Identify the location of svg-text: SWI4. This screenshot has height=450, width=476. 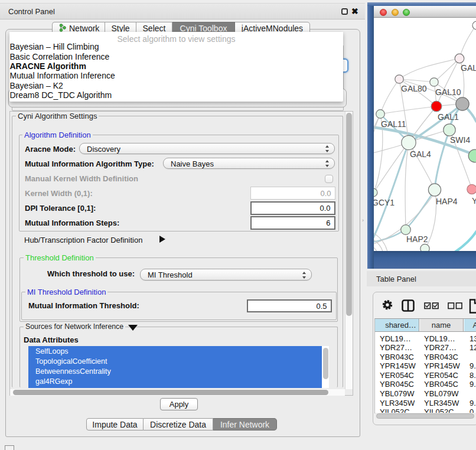
(460, 140).